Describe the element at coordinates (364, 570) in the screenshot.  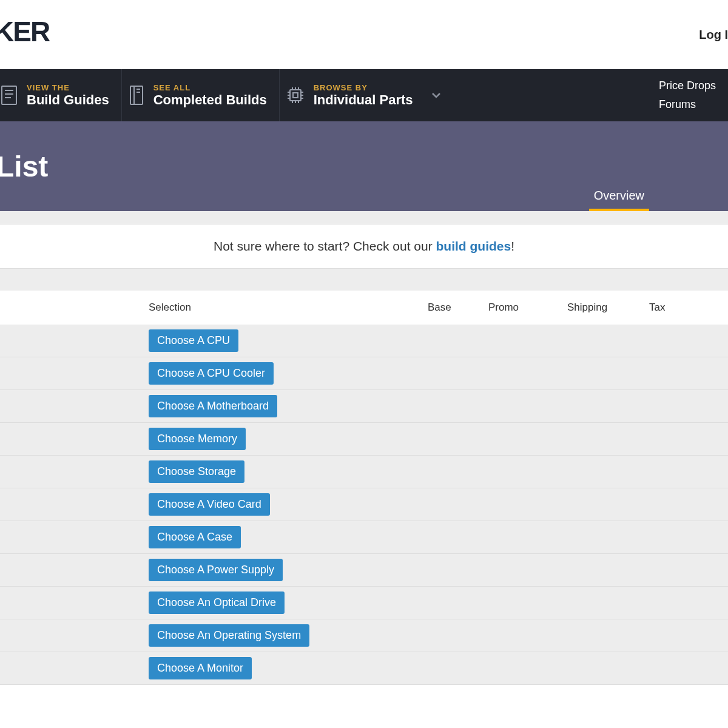
I see `table-row: Choose A Power Supply` at that location.